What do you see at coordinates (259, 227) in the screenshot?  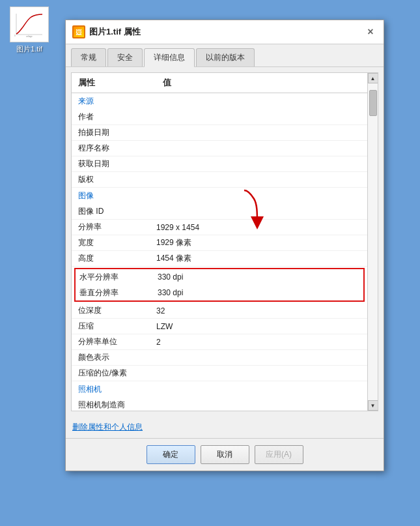 I see `prop-val-resolution: 1929 x 1454` at bounding box center [259, 227].